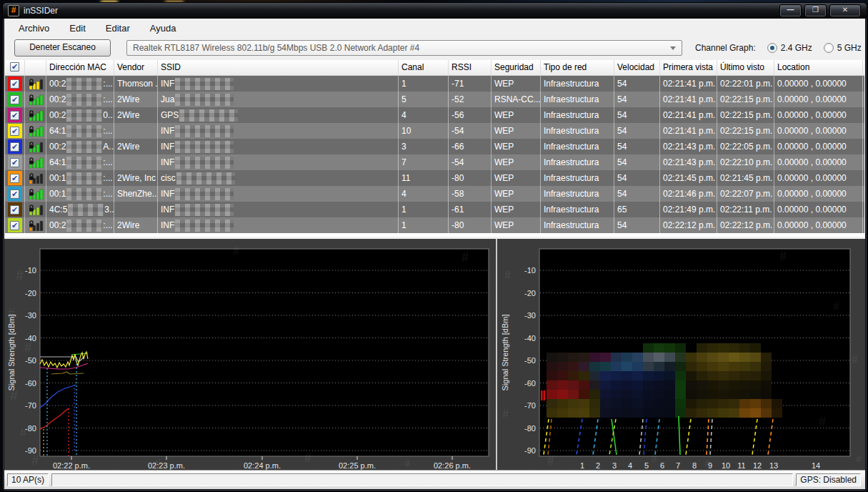  What do you see at coordinates (167, 147) in the screenshot?
I see `ssid-prefix: INF` at bounding box center [167, 147].